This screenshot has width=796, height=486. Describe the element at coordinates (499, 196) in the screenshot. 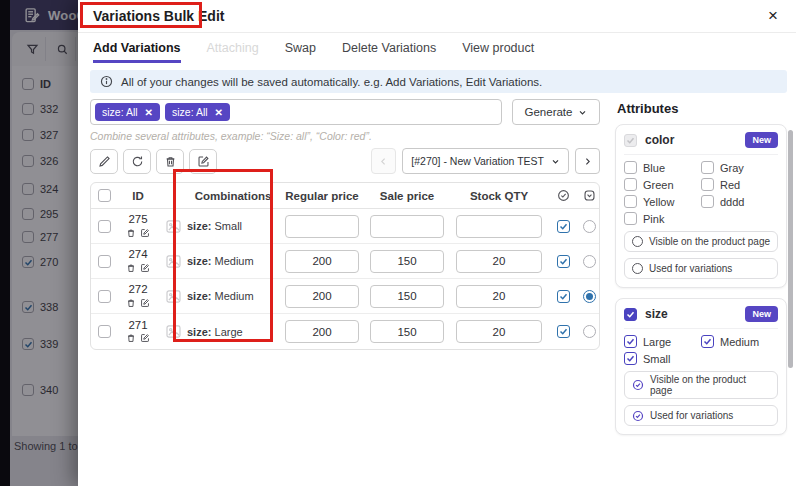

I see `col-stock-qty: Stock QTY` at that location.